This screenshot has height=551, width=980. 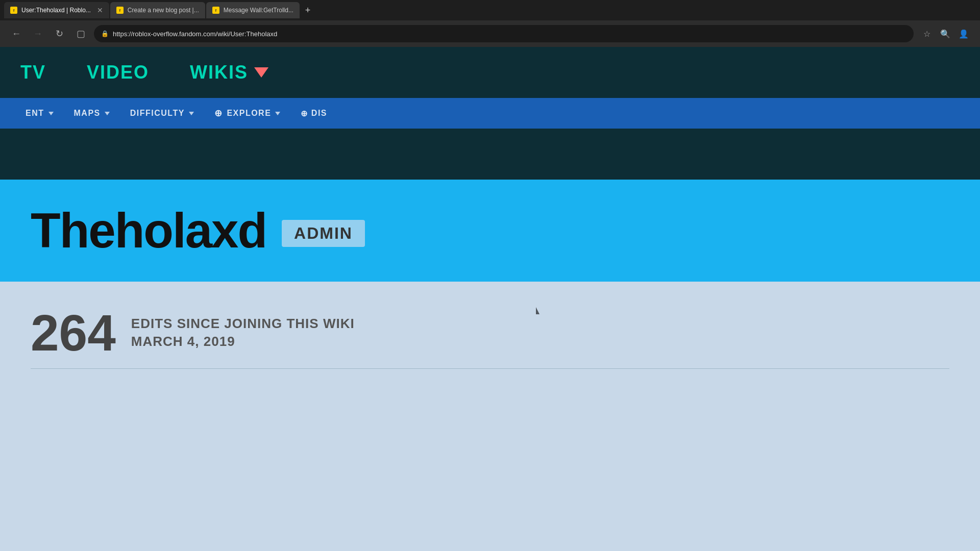 I want to click on explore-dropdown-arrow, so click(x=278, y=113).